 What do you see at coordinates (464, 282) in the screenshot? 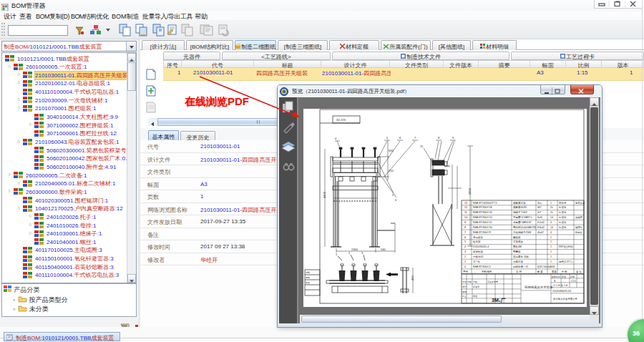
I see `svg-text: 标记` at bounding box center [464, 282].